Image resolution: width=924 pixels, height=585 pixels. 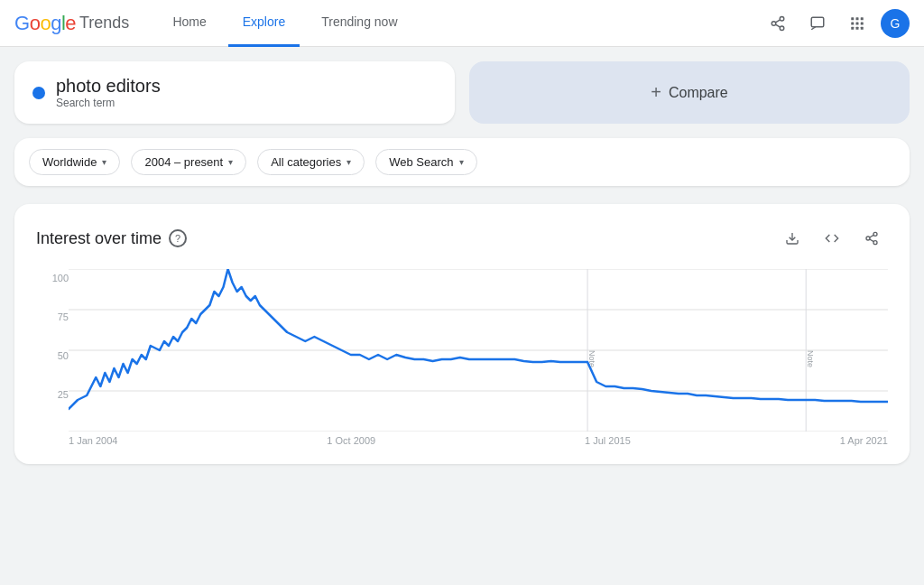 I want to click on search-dot, so click(x=39, y=93).